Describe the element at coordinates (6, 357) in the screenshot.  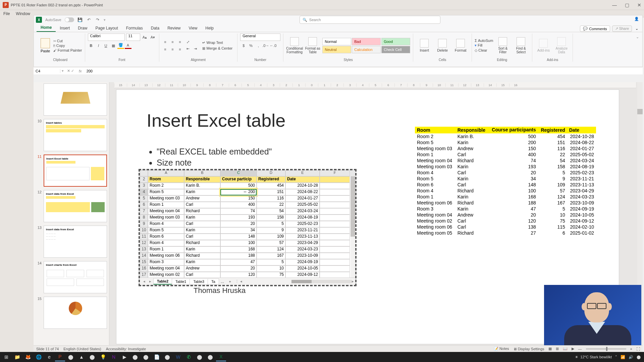
I see `start-button: ⊞` at that location.